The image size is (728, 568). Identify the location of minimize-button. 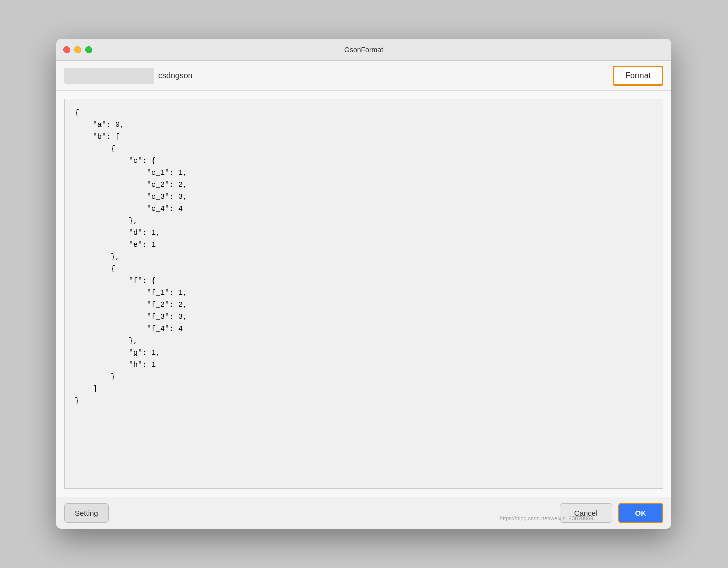
(78, 50).